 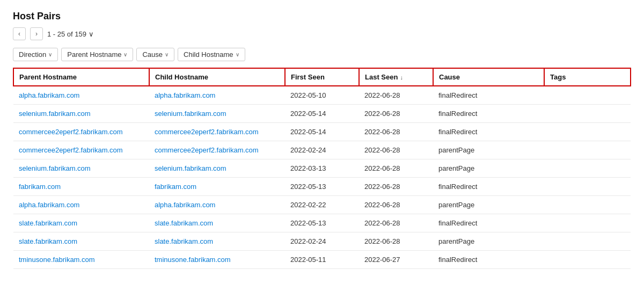 What do you see at coordinates (322, 96) in the screenshot?
I see `cell-firstSeen: 2022-05-10` at bounding box center [322, 96].